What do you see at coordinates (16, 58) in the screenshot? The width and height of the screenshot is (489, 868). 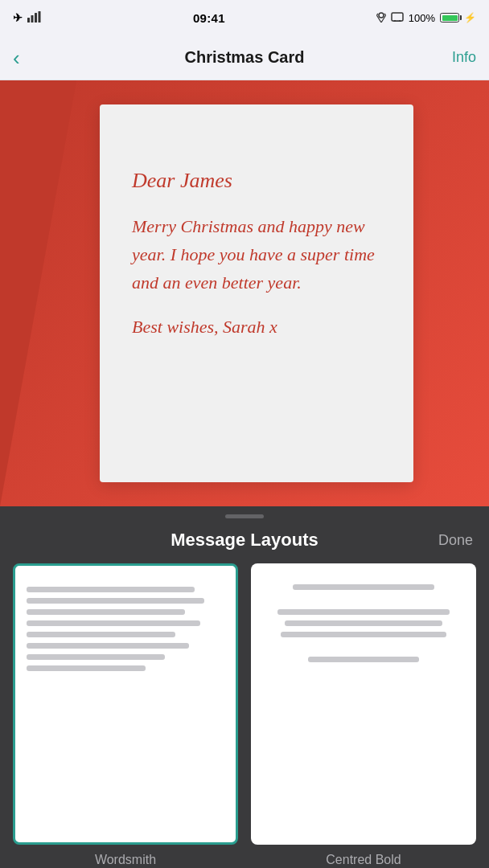 I see `back-chevron-icon: ‹` at bounding box center [16, 58].